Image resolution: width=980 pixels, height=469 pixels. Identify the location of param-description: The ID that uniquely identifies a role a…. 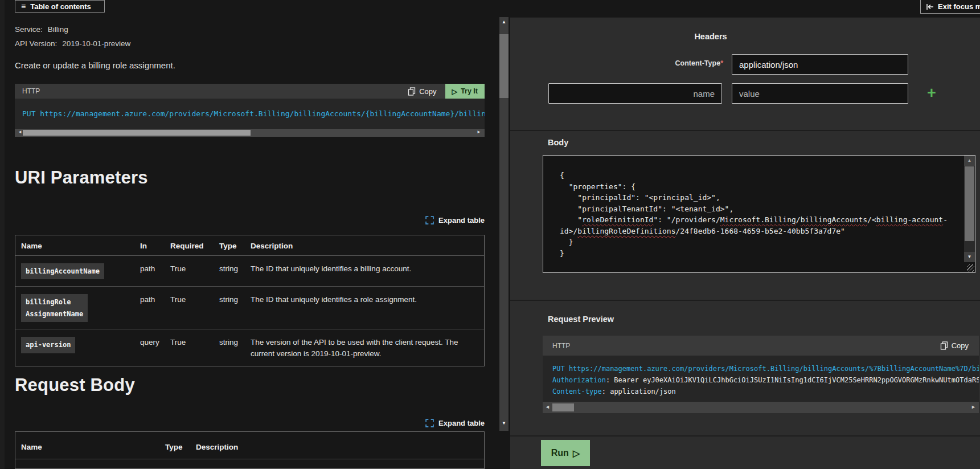
(364, 308).